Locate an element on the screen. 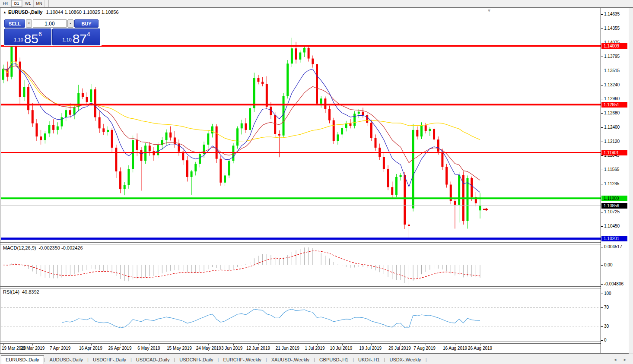 The height and width of the screenshot is (364, 633). timeframe-button-w1: W1 is located at coordinates (28, 3).